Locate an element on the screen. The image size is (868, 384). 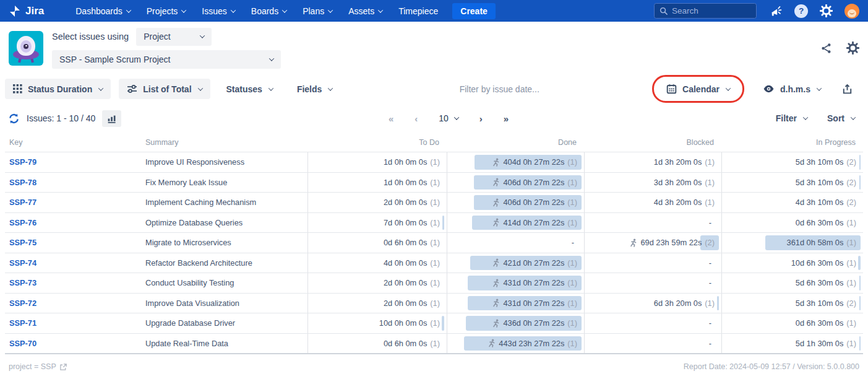
calendar-button: Calendar is located at coordinates (698, 89).